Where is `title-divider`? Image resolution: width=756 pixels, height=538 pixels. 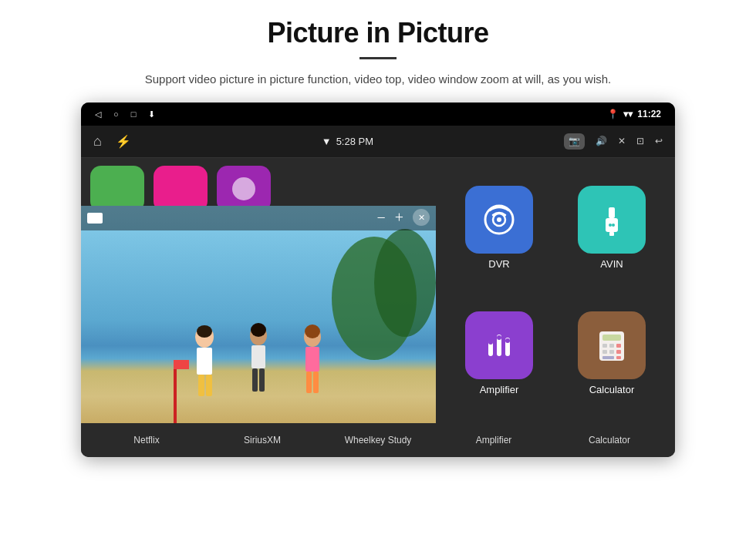 title-divider is located at coordinates (378, 59).